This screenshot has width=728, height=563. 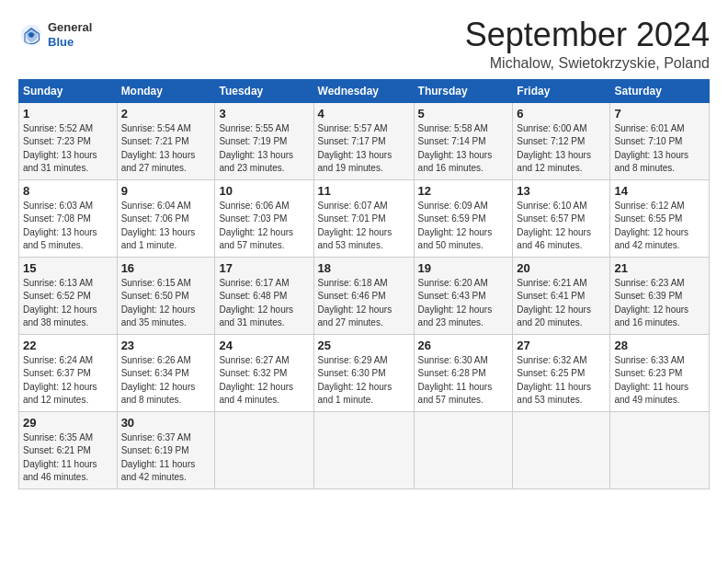 What do you see at coordinates (364, 226) in the screenshot?
I see `day-info: Sunrise: 6:07 AM Sunset: 7:01 PM Dayligh…` at bounding box center [364, 226].